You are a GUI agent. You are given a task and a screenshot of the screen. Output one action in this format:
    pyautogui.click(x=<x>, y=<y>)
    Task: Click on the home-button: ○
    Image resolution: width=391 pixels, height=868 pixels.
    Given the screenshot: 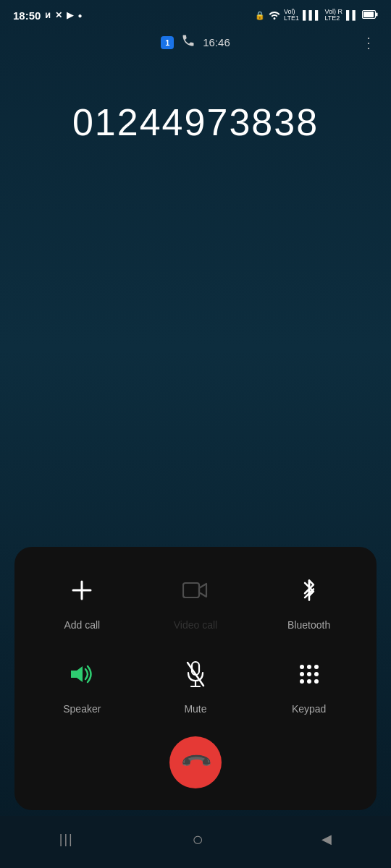 What is the action you would take?
    pyautogui.click(x=198, y=839)
    